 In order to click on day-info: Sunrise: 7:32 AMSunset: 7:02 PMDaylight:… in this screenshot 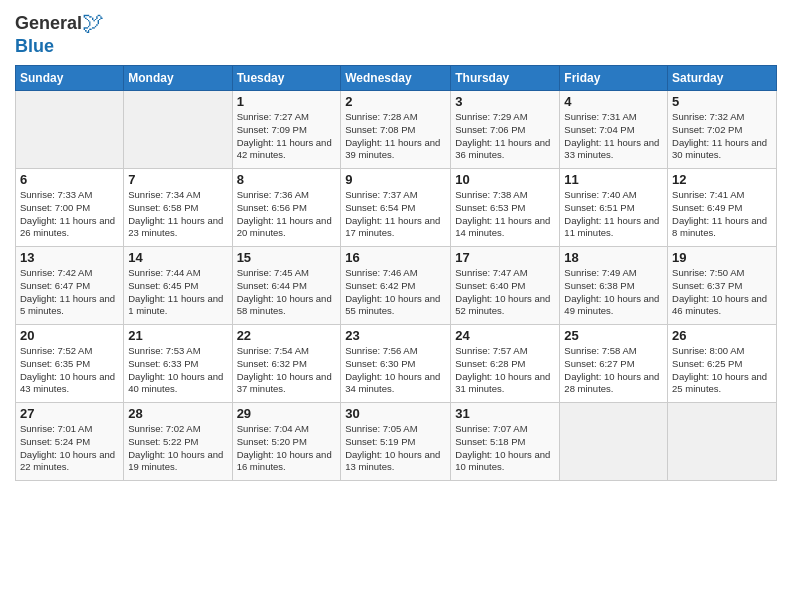, I will do `click(722, 136)`.